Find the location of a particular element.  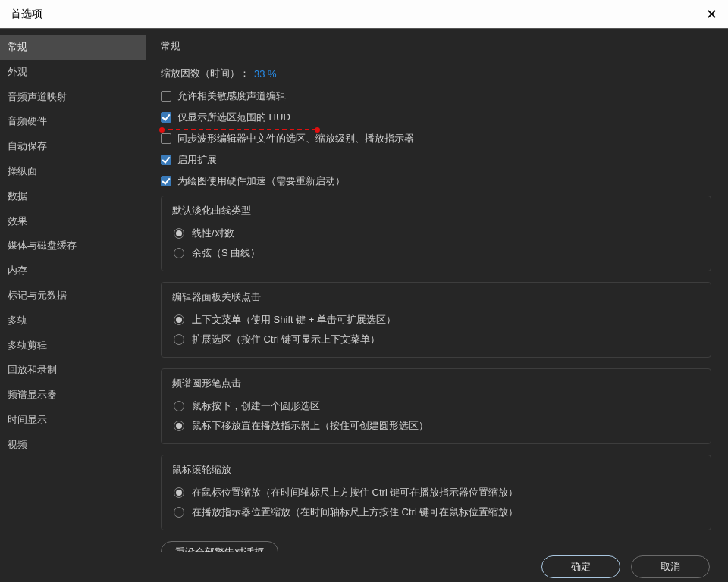

sidebar-item: 常规 is located at coordinates (73, 47).